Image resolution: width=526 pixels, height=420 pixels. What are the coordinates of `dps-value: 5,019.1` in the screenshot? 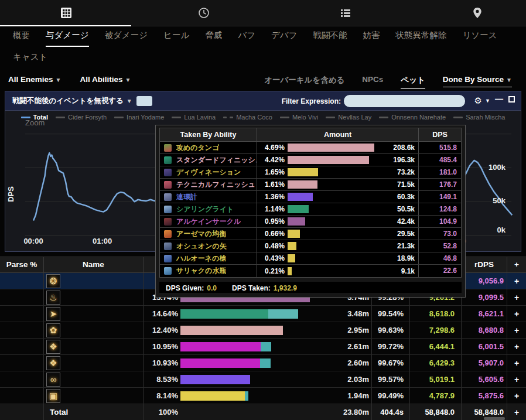 It's located at (436, 380).